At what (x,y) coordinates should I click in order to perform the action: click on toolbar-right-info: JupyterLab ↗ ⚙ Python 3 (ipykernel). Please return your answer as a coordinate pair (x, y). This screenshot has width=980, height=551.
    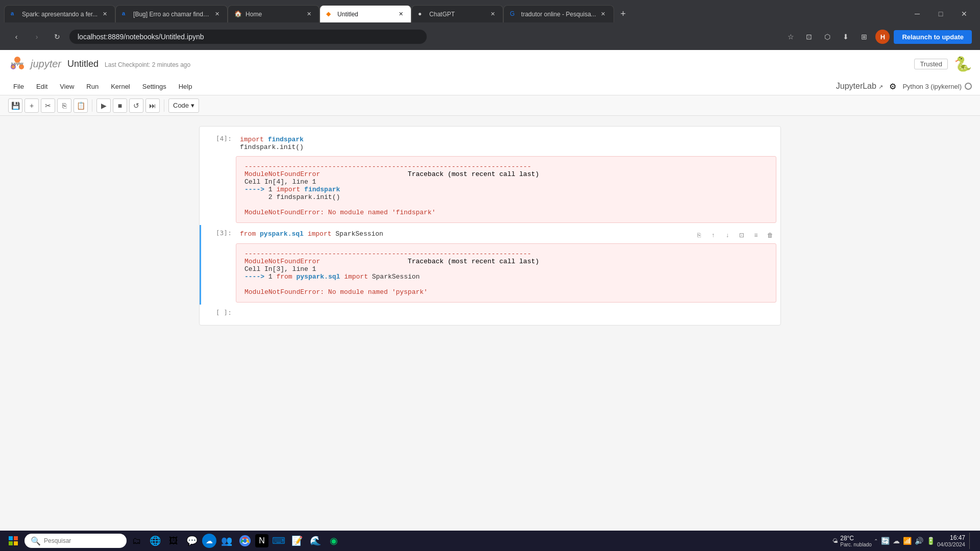
    Looking at the image, I should click on (904, 87).